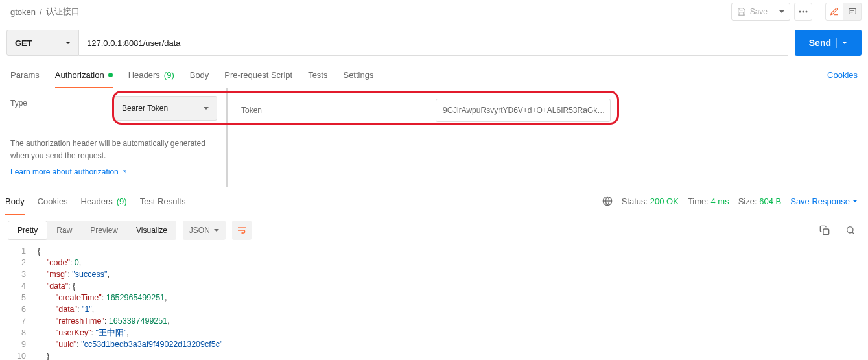  What do you see at coordinates (358, 75) in the screenshot?
I see `tab-settings: Settings` at bounding box center [358, 75].